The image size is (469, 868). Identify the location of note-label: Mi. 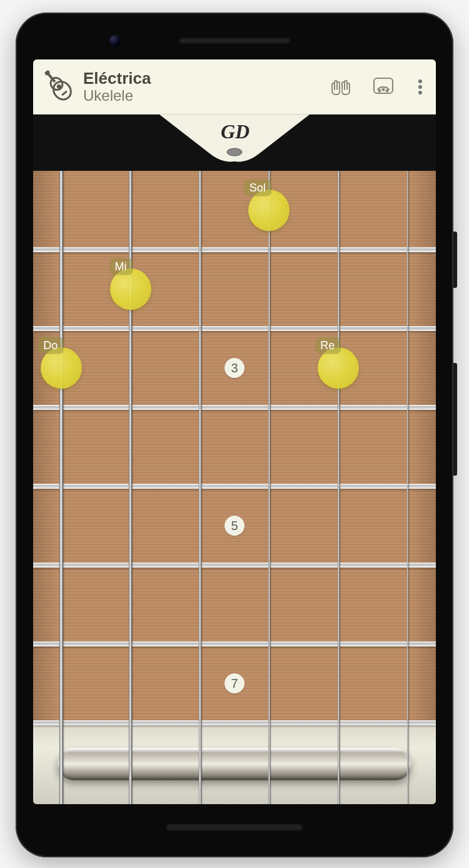
(121, 267).